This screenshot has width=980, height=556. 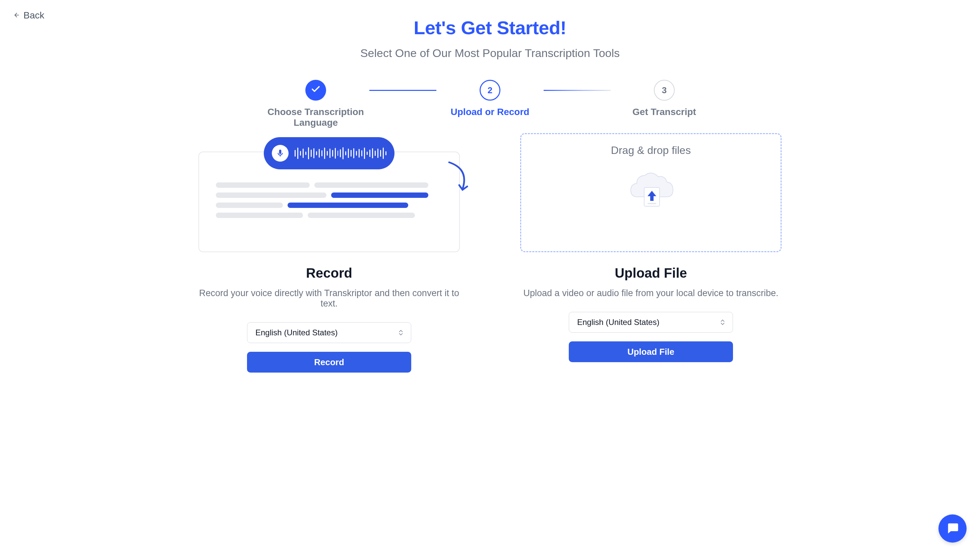 What do you see at coordinates (316, 90) in the screenshot?
I see `check-icon` at bounding box center [316, 90].